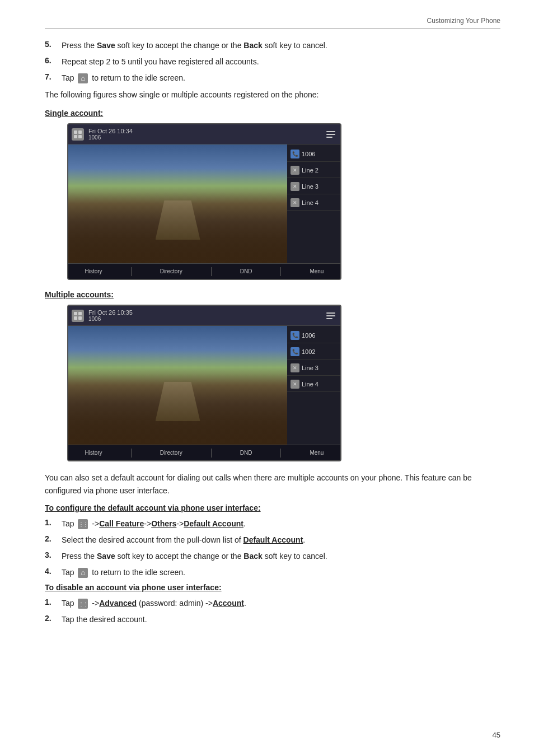 This screenshot has height=756, width=534. Describe the element at coordinates (204, 385) in the screenshot. I see `screen2-body: 📞 1006 📞 1002 ✕ Line 3 ✕ Line 4` at that location.